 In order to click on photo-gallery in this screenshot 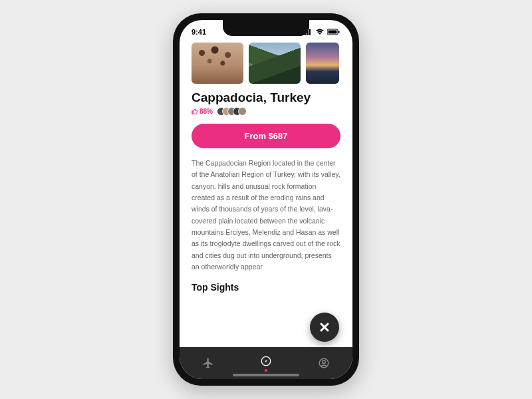, I will do `click(266, 63)`.